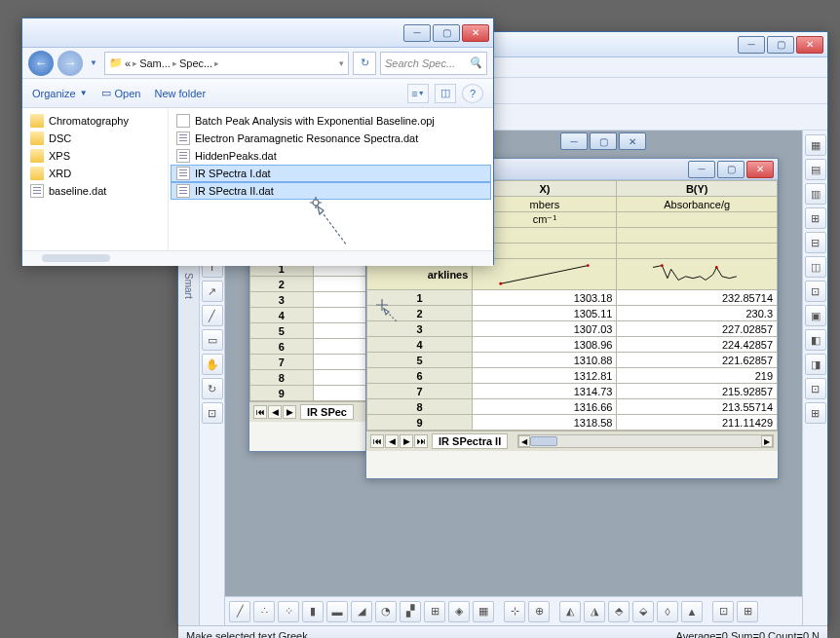  What do you see at coordinates (226, 63) in the screenshot?
I see `breadcrumb: 📁 «▸ Sam...▸ Spec...▸ ▾` at bounding box center [226, 63].